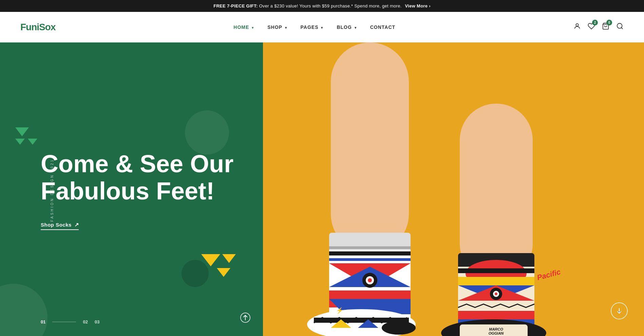 This screenshot has width=644, height=336. Describe the element at coordinates (97, 322) in the screenshot. I see `slide-num-3: 03` at that location.